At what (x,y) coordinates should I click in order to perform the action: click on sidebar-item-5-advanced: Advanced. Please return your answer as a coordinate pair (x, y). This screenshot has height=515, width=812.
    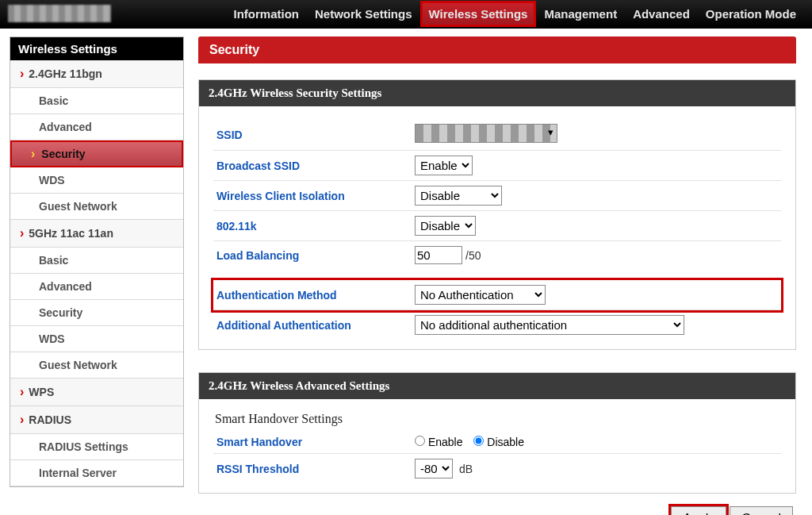
    Looking at the image, I should click on (97, 287).